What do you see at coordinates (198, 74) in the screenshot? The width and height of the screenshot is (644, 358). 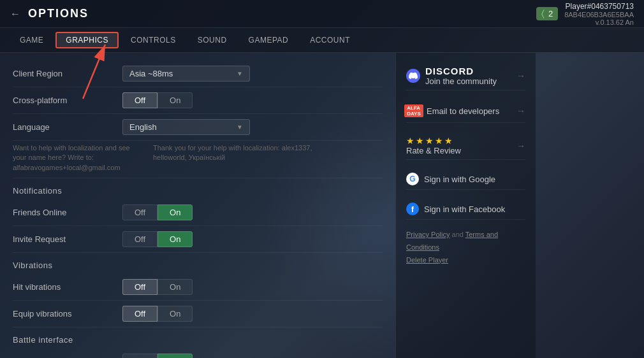 I see `client-region-row: Client Region Asia ~88ms ▼` at bounding box center [198, 74].